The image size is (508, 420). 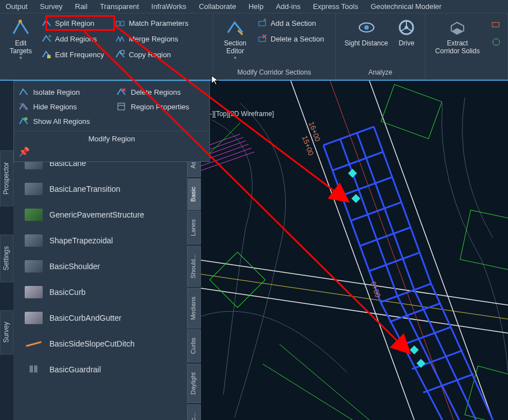 What do you see at coordinates (80, 55) in the screenshot?
I see `edit-frequency-label: Edit Frequency` at bounding box center [80, 55].